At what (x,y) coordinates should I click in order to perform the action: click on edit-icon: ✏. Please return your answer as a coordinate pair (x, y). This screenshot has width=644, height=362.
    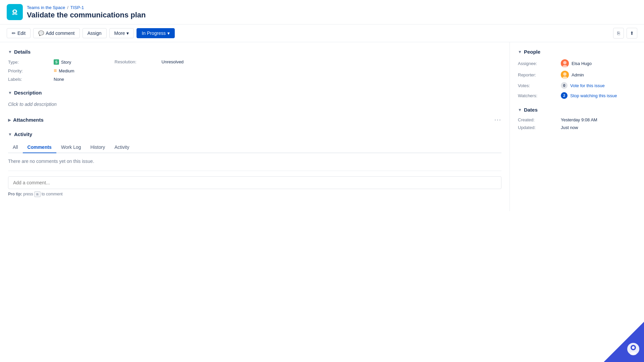
    Looking at the image, I should click on (14, 33).